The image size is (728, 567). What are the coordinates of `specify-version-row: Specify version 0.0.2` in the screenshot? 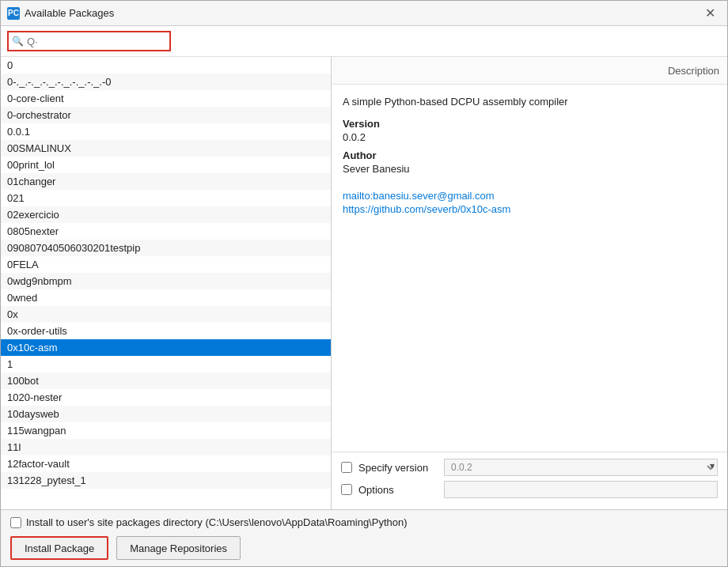 It's located at (529, 467).